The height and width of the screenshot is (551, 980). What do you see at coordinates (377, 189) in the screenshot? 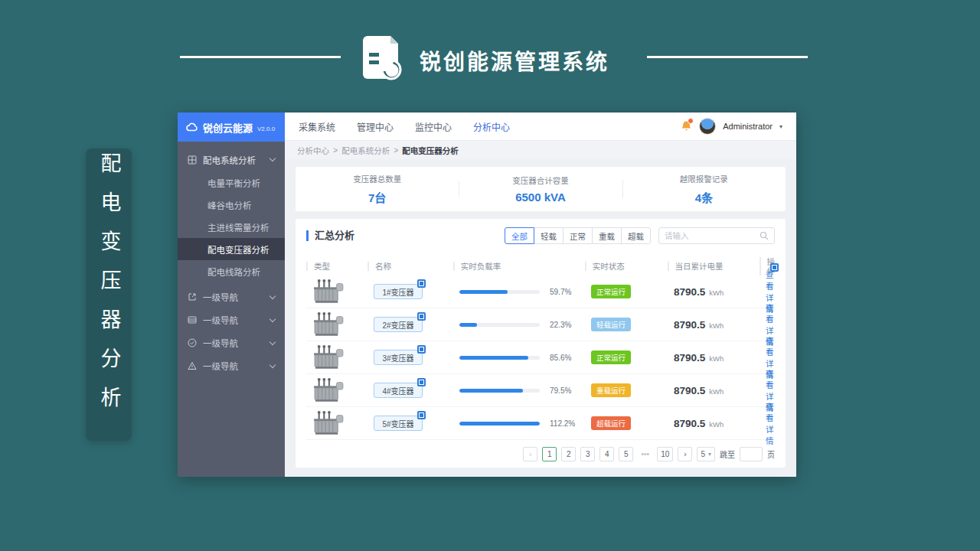
I see `stat-transformer-count: 变压器总数量 7台` at bounding box center [377, 189].